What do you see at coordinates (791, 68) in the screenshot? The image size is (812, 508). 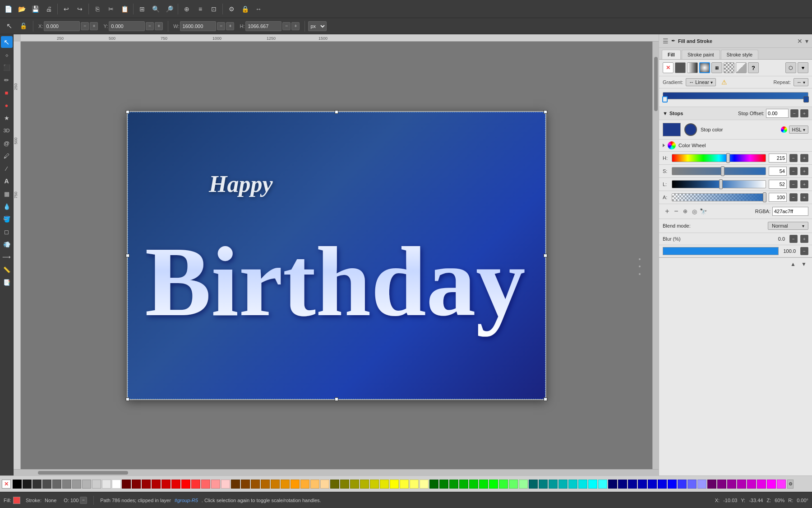 I see `fill-extra-1: ⬡` at bounding box center [791, 68].